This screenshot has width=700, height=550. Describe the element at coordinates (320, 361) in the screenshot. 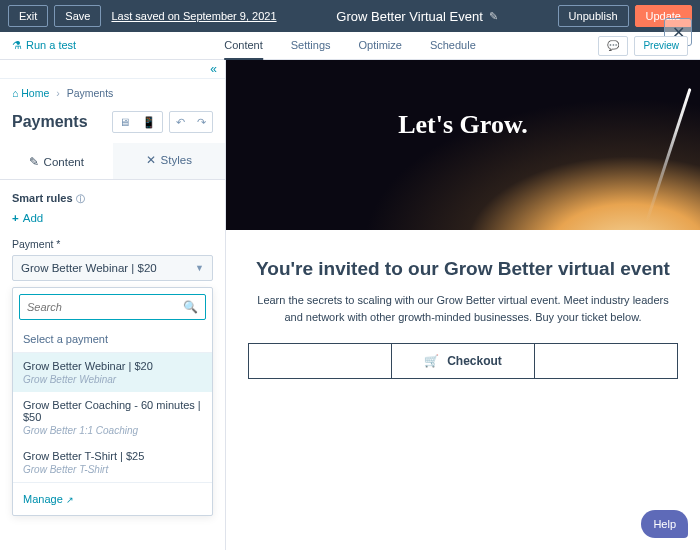

I see `checkout-cell-left` at that location.